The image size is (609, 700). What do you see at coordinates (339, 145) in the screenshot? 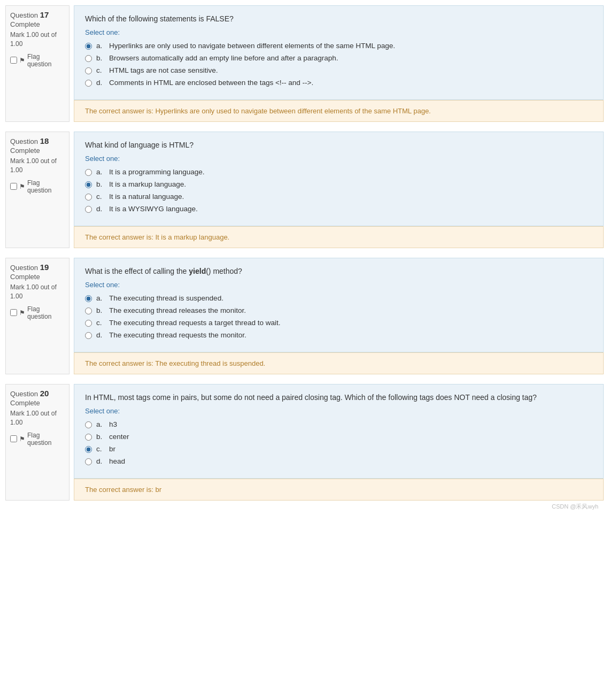
I see `question-text-18: What kind of language is HTML?` at bounding box center [339, 145].